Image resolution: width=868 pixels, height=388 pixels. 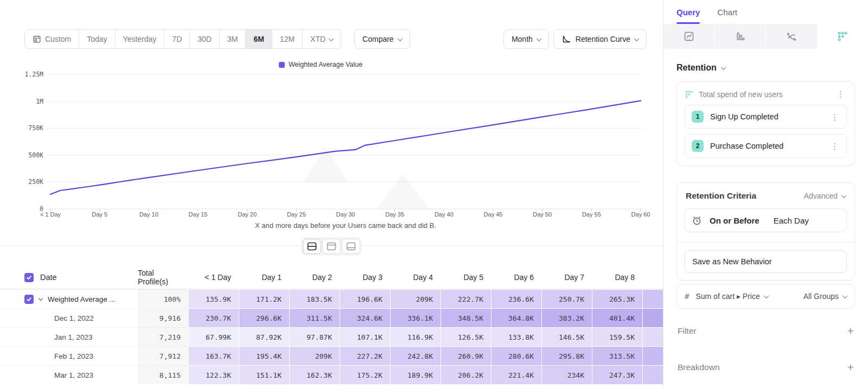 What do you see at coordinates (566, 336) in the screenshot?
I see `retention-value-cell: 146.5K` at bounding box center [566, 336].